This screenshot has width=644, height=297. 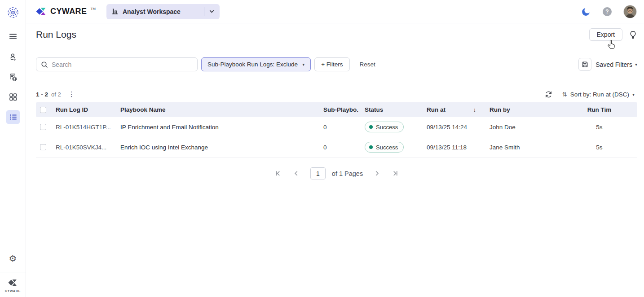 I want to click on reset-filters-link: Reset, so click(x=367, y=65).